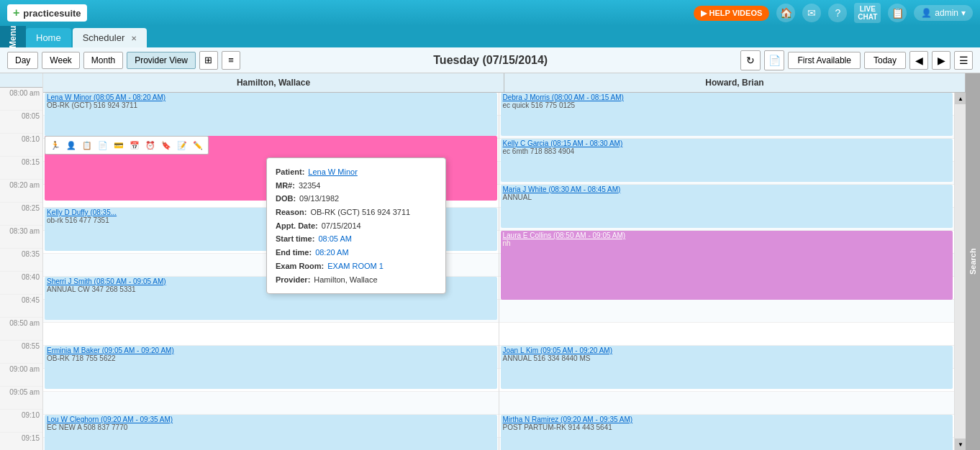  I want to click on prev-arrow-button: ◀, so click(919, 60).